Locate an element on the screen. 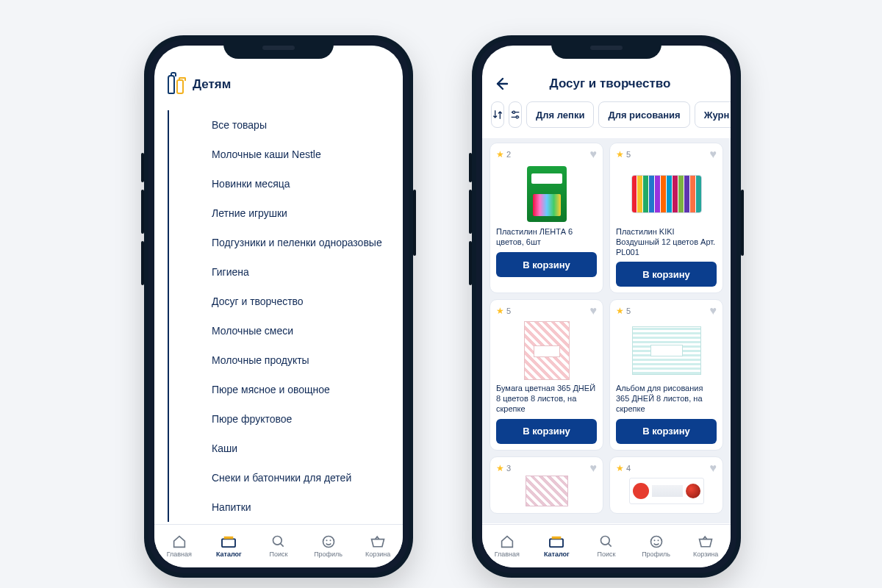 The image size is (882, 588). filter-chip: Для рисования is located at coordinates (644, 115).